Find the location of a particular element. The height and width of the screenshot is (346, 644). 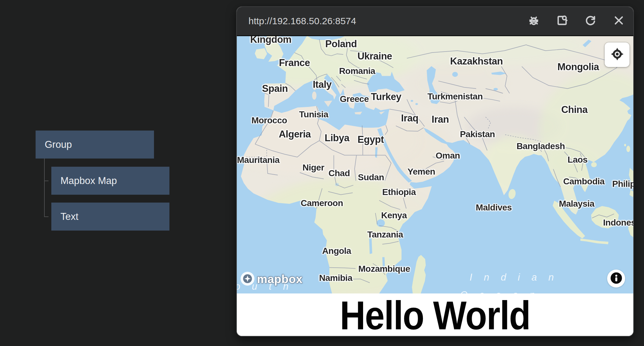

map-country-label: Ethiopia is located at coordinates (399, 192).